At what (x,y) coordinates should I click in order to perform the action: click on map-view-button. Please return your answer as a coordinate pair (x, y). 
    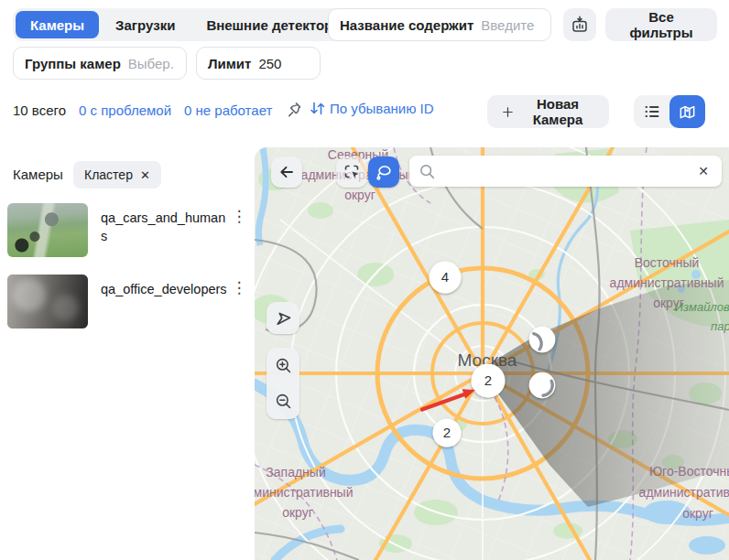
    Looking at the image, I should click on (687, 112).